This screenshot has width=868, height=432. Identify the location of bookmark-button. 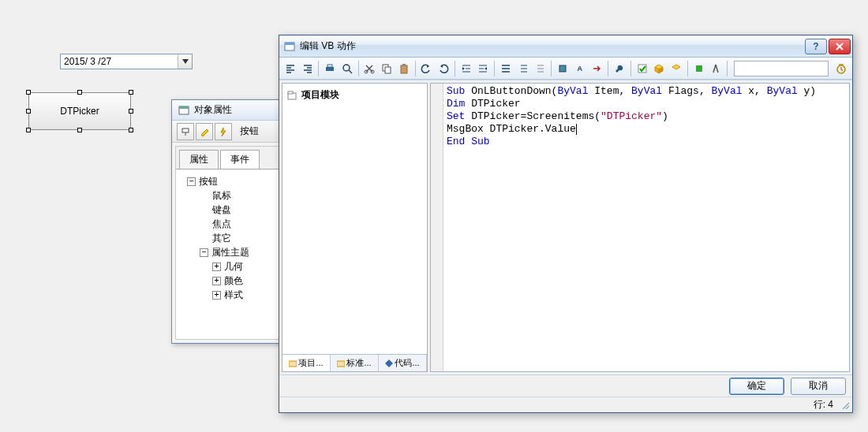
(563, 69).